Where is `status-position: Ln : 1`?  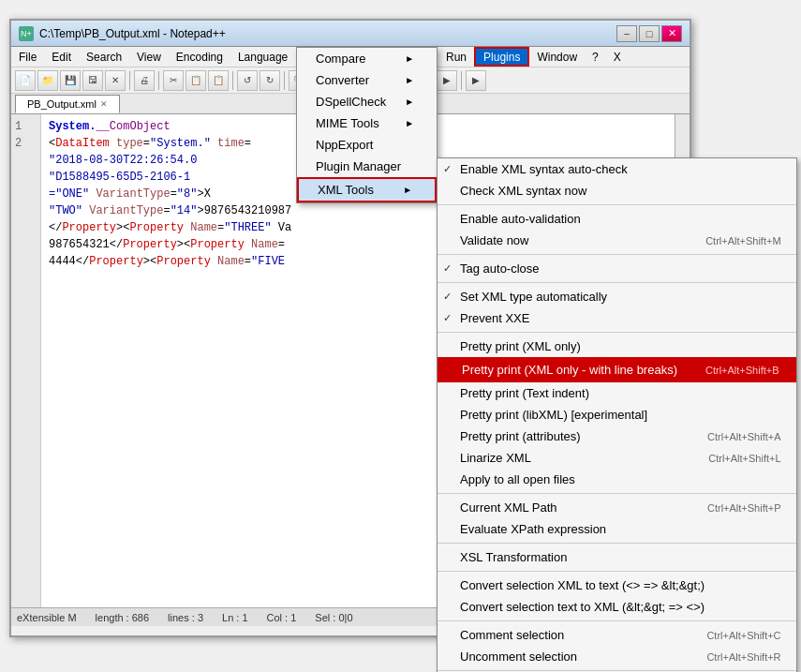 status-position: Ln : 1 is located at coordinates (235, 618).